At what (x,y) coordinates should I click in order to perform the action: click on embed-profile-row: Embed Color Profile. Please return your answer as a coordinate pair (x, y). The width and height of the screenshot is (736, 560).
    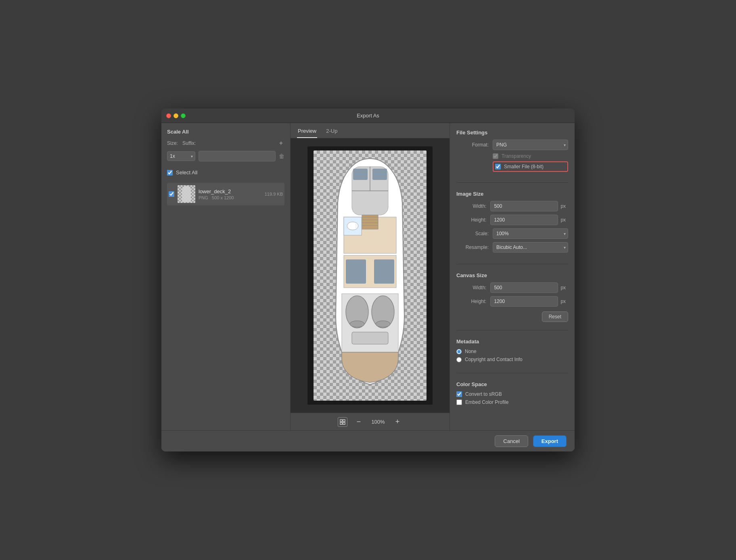
    Looking at the image, I should click on (512, 402).